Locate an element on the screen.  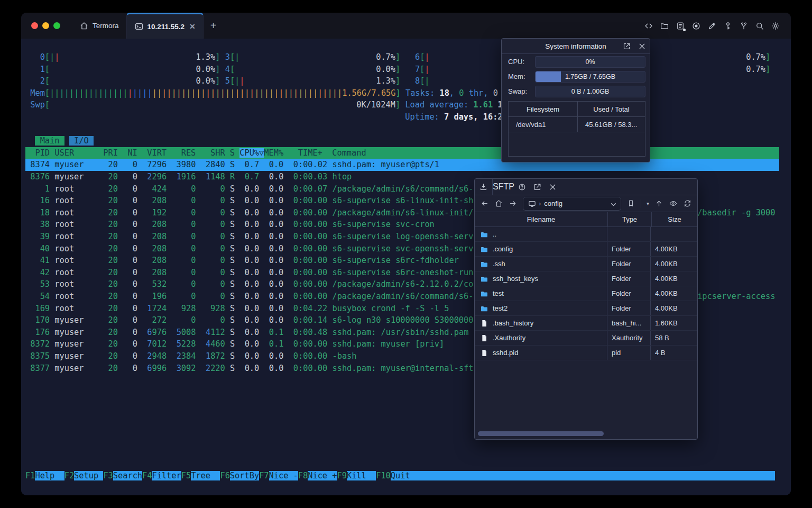
type-col-header: Type is located at coordinates (630, 219).